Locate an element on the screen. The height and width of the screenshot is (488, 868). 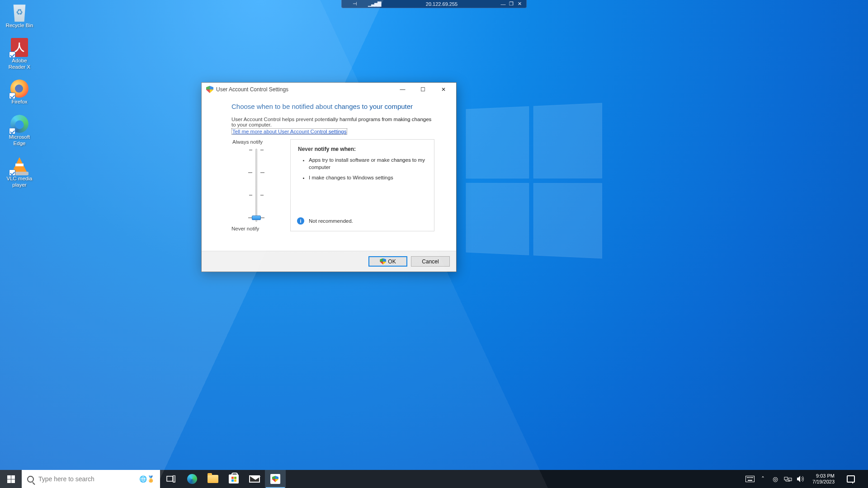
cancel-button-label: Cancel is located at coordinates (430, 262).